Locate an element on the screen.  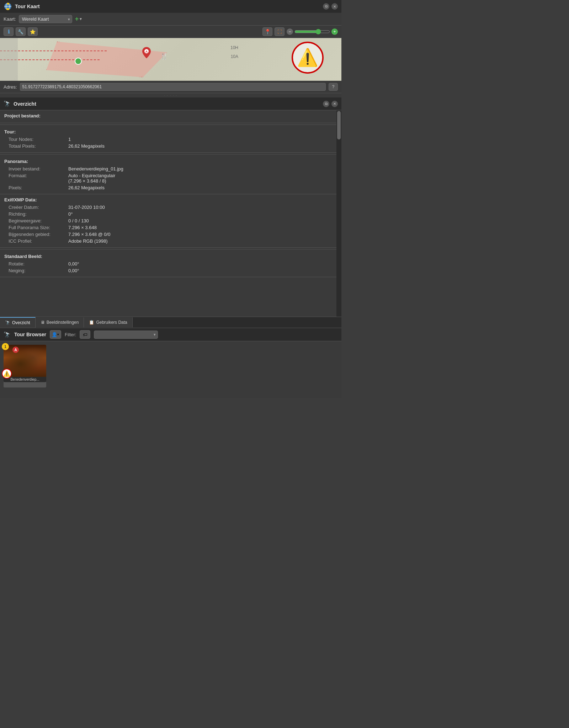
richting-value: 0° is located at coordinates (200, 214).